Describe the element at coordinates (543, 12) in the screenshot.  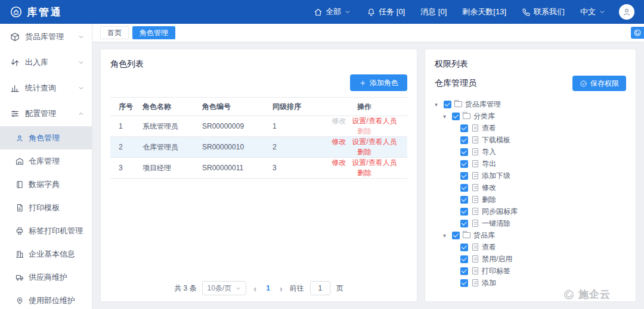
I see `contact-button: 联系我们` at that location.